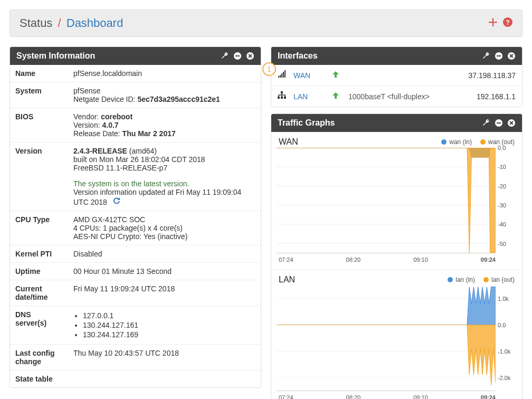 This screenshot has height=399, width=532. Describe the element at coordinates (39, 358) in the screenshot. I see `sysinfo-lastconfig-label: Last config change` at that location.